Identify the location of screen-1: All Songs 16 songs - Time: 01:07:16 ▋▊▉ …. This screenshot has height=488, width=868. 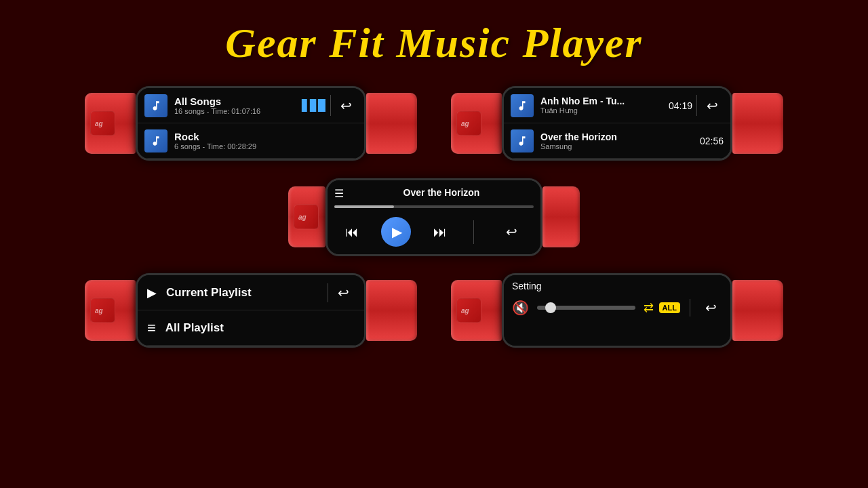
(251, 123).